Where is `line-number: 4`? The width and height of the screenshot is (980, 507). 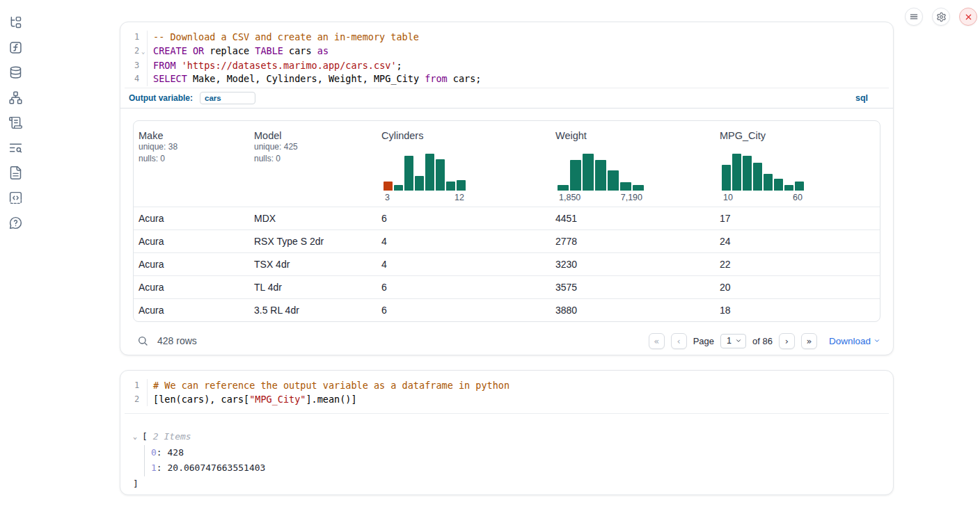 line-number: 4 is located at coordinates (132, 79).